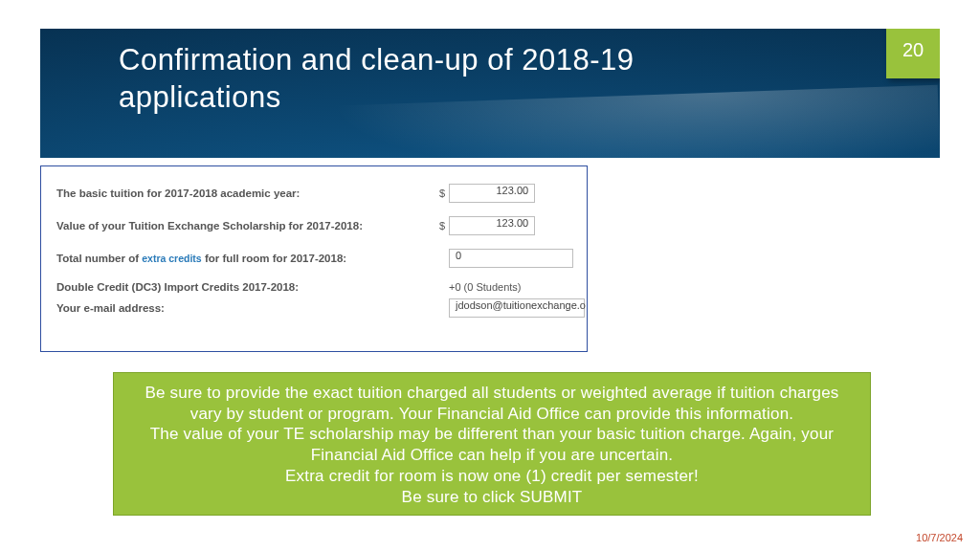 The image size is (980, 551). Describe the element at coordinates (314, 226) in the screenshot. I see `row-scholarship-value: Value of your Tuition Exchange Scholarsh…` at that location.